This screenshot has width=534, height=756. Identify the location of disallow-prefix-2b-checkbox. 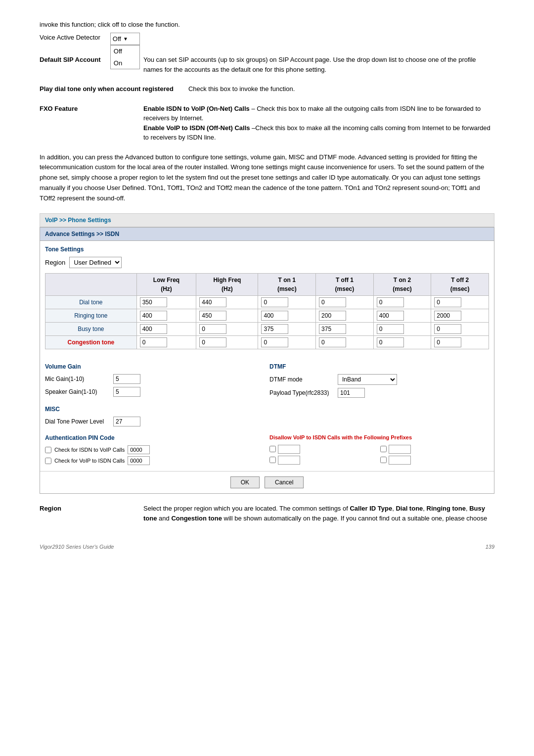
(384, 460).